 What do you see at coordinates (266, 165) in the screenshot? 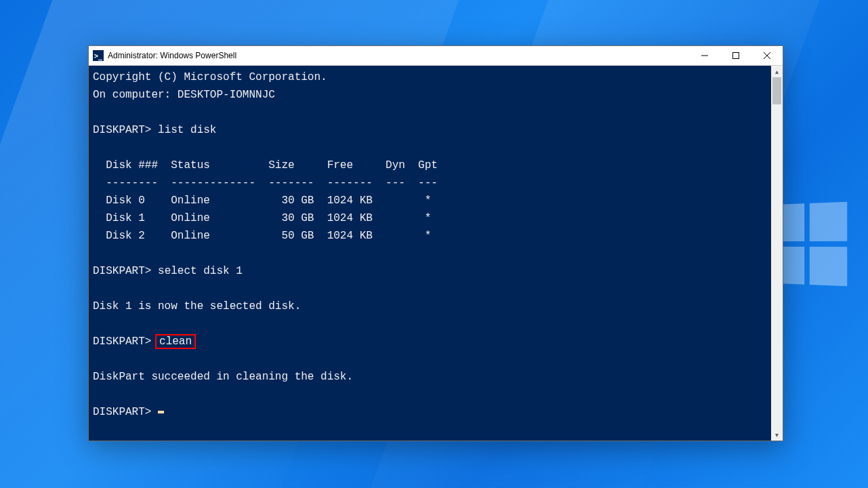
I see `disk-table-header: Disk ### Status Size Free Dyn Gpt` at bounding box center [266, 165].